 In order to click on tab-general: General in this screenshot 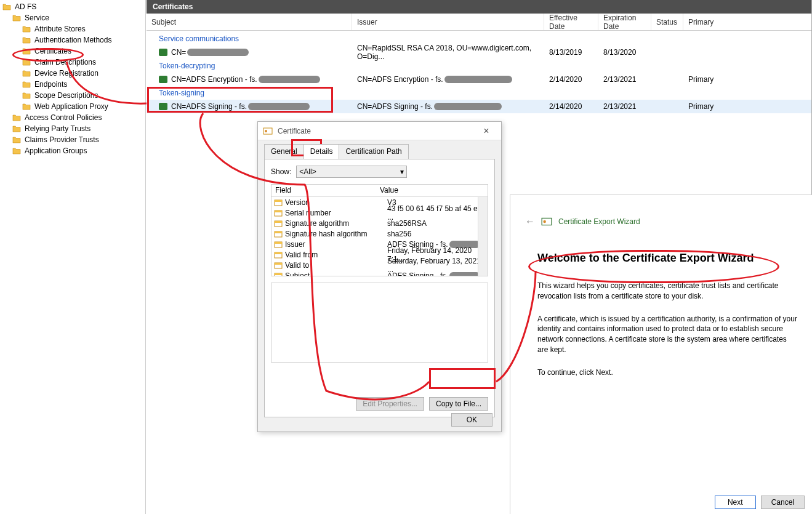, I will do `click(284, 151)`.